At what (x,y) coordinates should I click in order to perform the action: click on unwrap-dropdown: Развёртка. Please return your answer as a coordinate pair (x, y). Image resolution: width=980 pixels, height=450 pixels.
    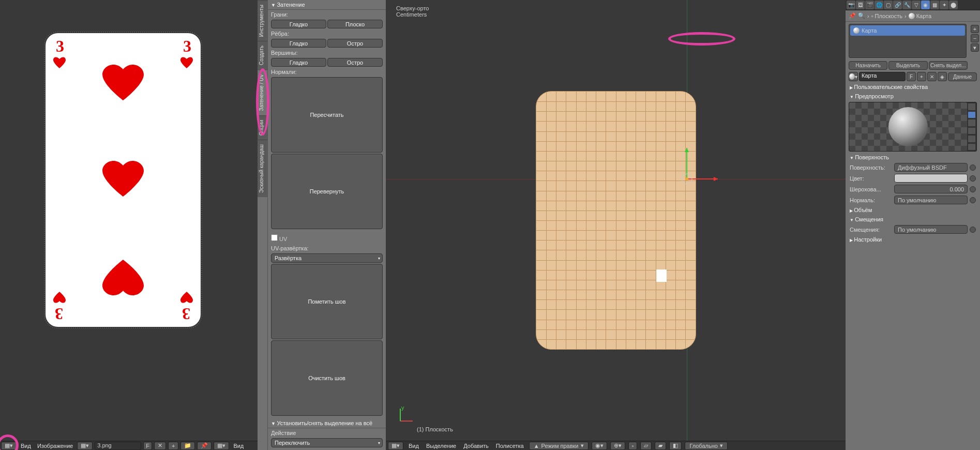
    Looking at the image, I should click on (327, 258).